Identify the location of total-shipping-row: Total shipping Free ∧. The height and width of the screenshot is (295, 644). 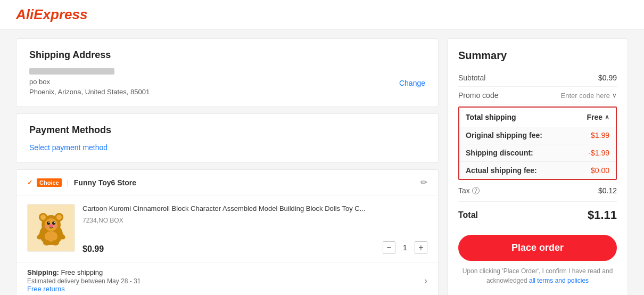
(538, 117).